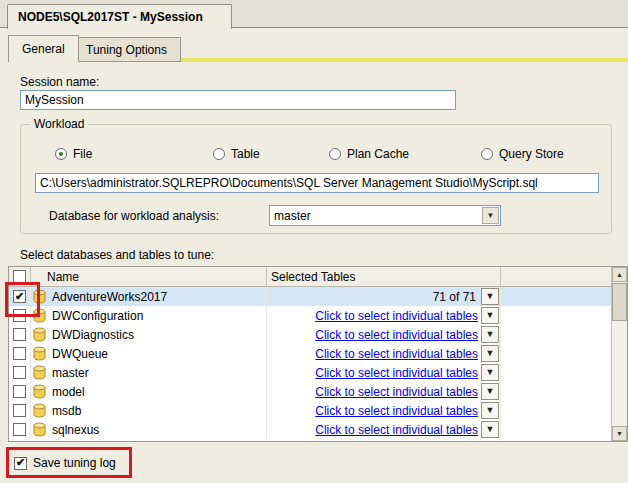 The height and width of the screenshot is (483, 628). What do you see at coordinates (68, 392) in the screenshot?
I see `database-name: model` at bounding box center [68, 392].